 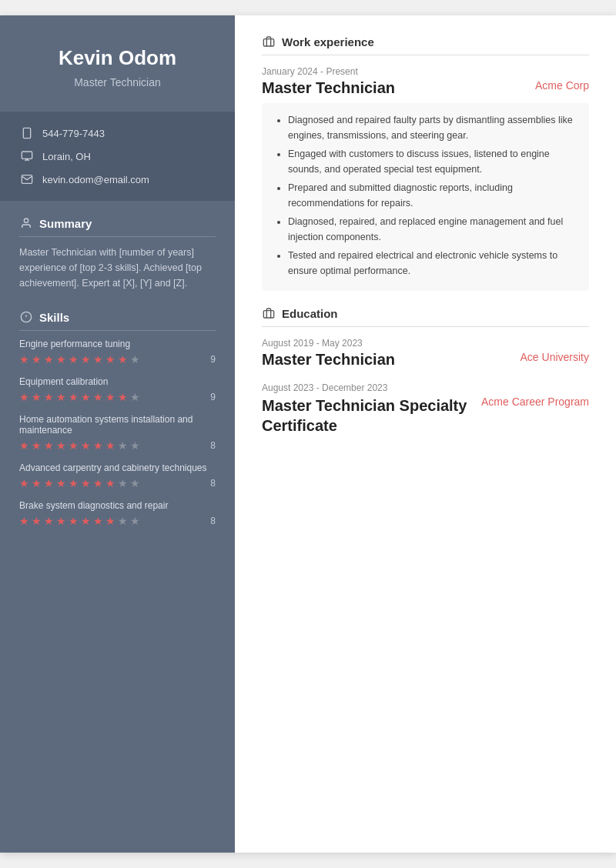 What do you see at coordinates (117, 476) in the screenshot?
I see `skill-item: Advanced carpentry and cabinetry techniq…` at bounding box center [117, 476].